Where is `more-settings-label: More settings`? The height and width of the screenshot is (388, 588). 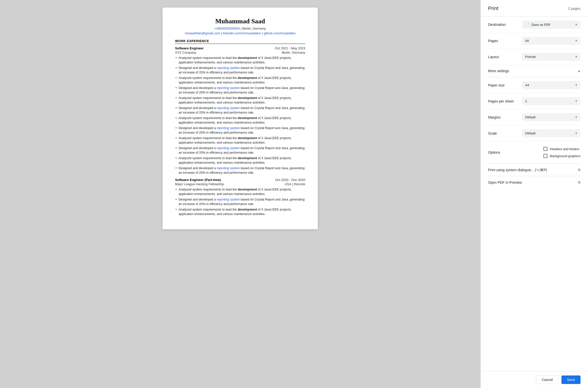 more-settings-label: More settings is located at coordinates (499, 71).